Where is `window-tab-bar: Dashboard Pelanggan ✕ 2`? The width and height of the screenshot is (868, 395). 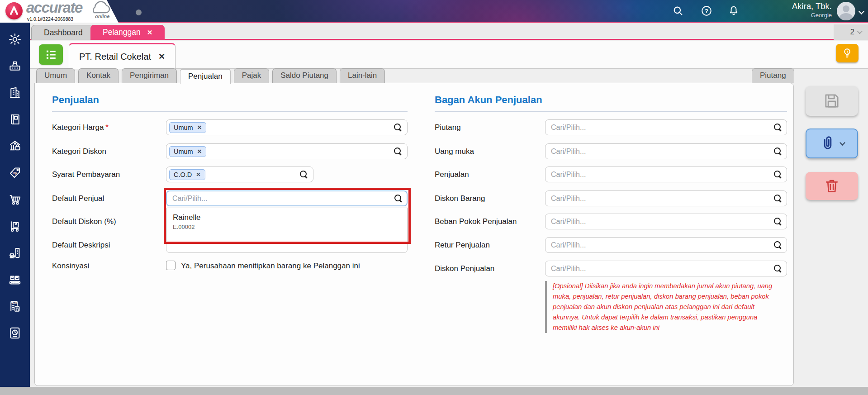
window-tab-bar: Dashboard Pelanggan ✕ 2 is located at coordinates (449, 32).